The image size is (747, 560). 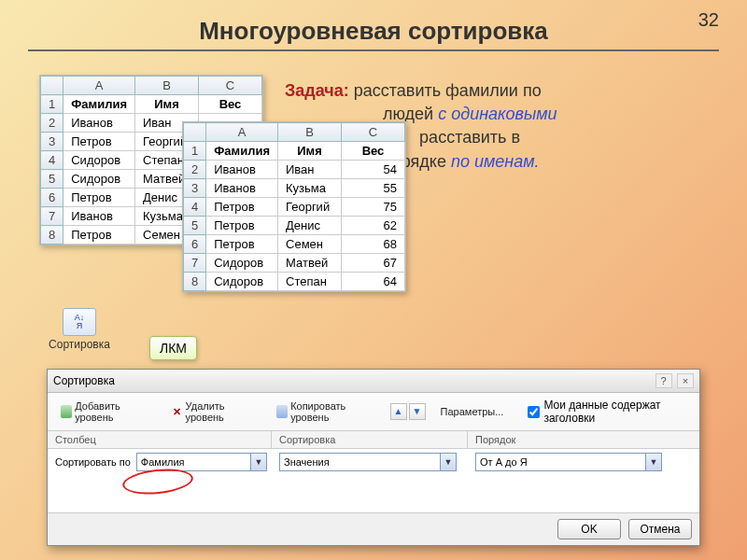 What do you see at coordinates (310, 170) in the screenshot?
I see `cell: Иван` at bounding box center [310, 170].